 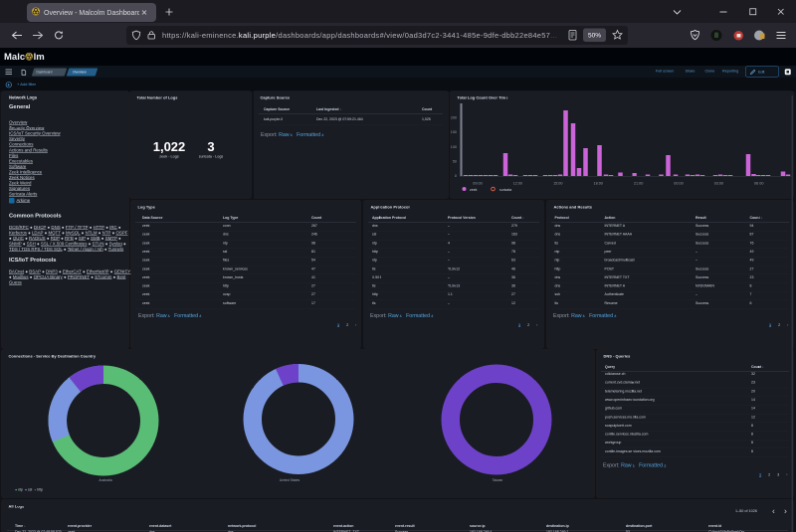 What do you see at coordinates (455, 162) in the screenshot?
I see `svg-text: 50` at bounding box center [455, 162].